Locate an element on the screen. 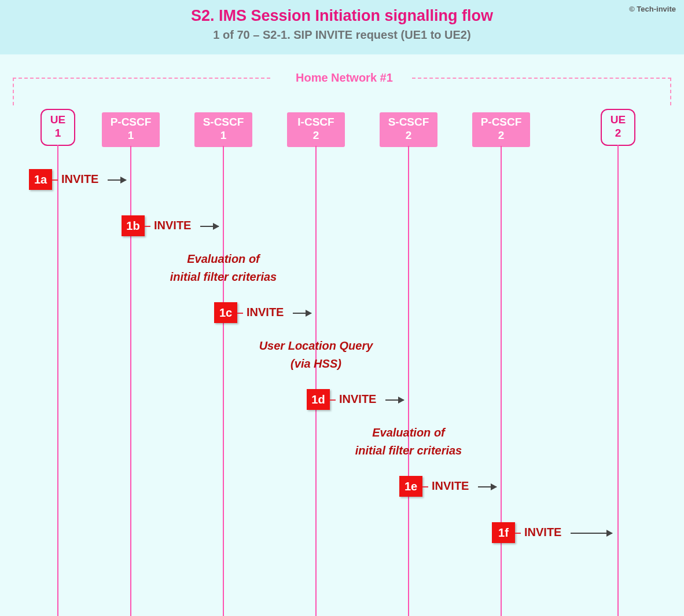 Image resolution: width=684 pixels, height=616 pixels. copyright-label: © Tech-invite is located at coordinates (653, 9).